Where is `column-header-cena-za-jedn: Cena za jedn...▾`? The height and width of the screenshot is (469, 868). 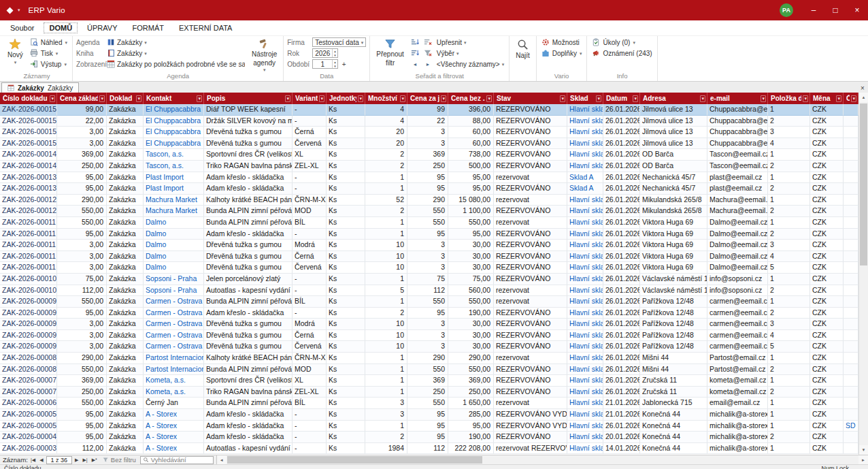
column-header-cena-za-jedn: Cena za jedn...▾ is located at coordinates (428, 98).